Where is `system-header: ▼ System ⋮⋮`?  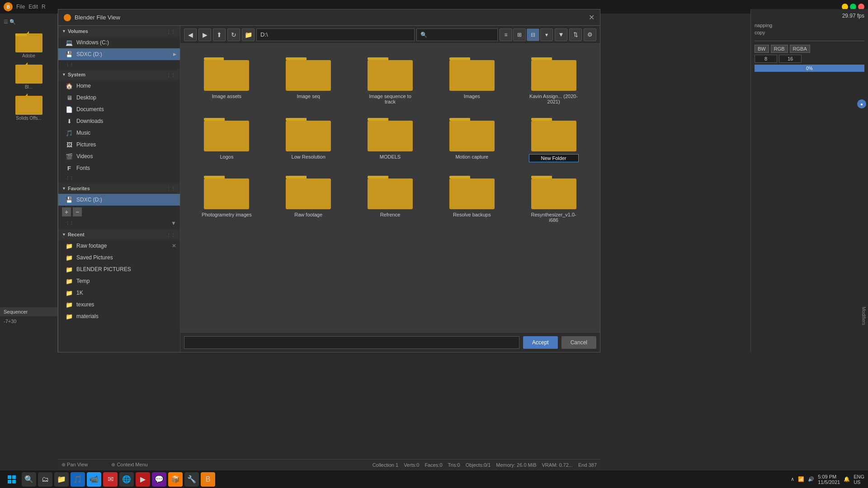
system-header: ▼ System ⋮⋮ is located at coordinates (119, 75).